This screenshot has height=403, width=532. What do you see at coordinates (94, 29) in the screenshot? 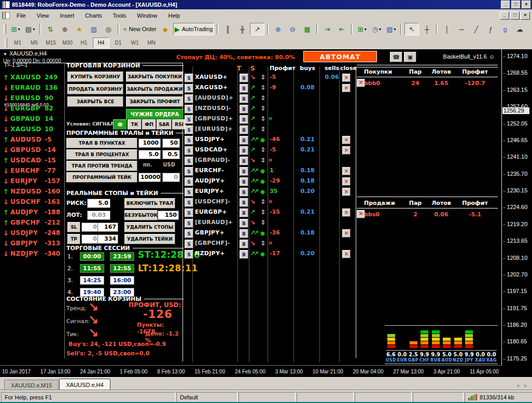
I see `toolbar-button: ▥ ▾` at bounding box center [94, 29].